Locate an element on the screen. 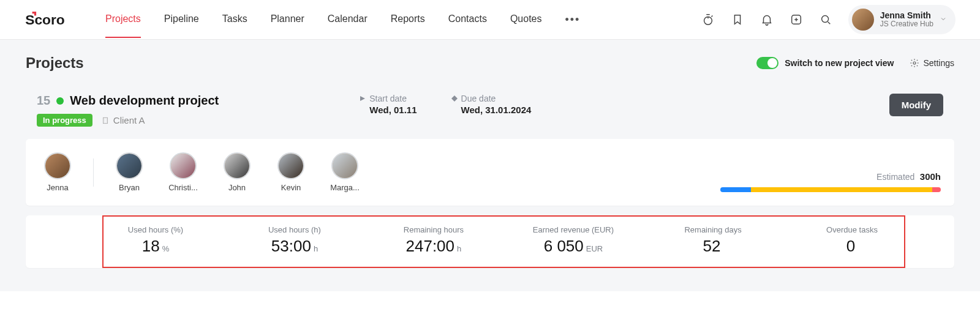 Image resolution: width=980 pixels, height=320 pixels. member-name: Christi... is located at coordinates (183, 187).